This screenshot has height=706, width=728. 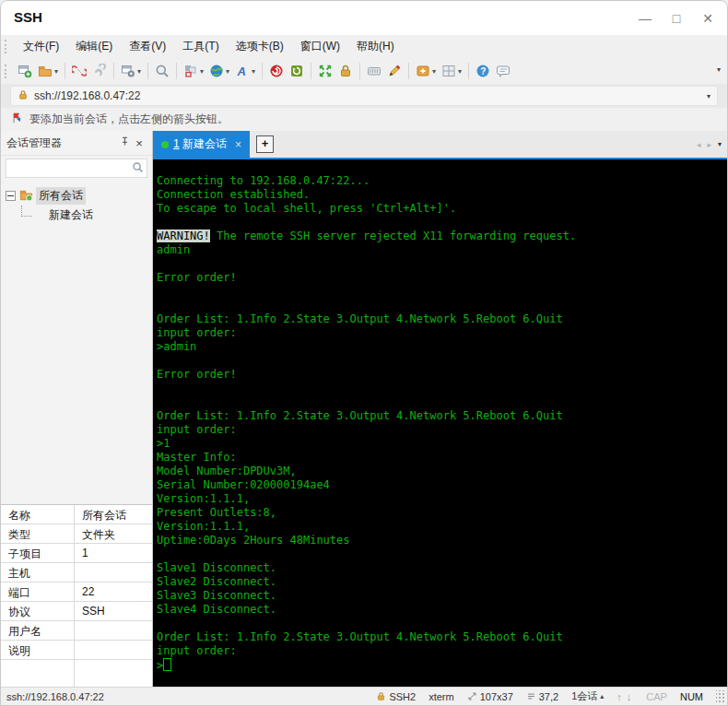 What do you see at coordinates (76, 612) in the screenshot?
I see `property-row: 协议SSH` at bounding box center [76, 612].